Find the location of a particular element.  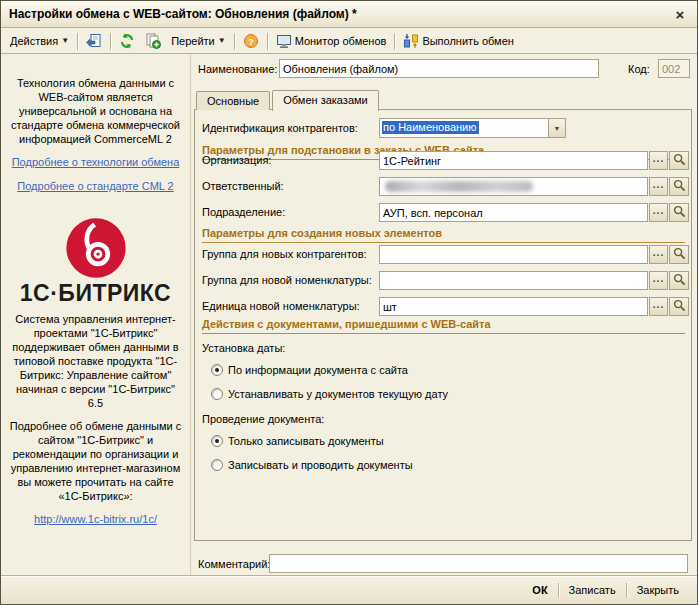

monitor-label: Монитор обменов is located at coordinates (341, 41).